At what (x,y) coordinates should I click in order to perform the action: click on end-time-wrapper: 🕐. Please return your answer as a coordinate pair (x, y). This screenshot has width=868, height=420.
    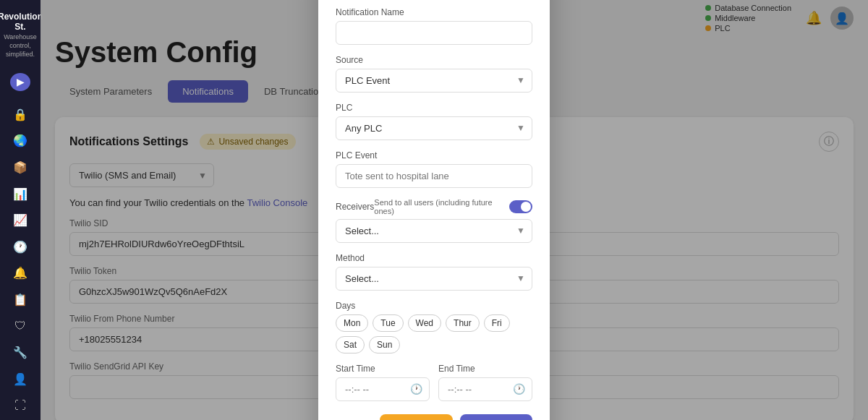
    Looking at the image, I should click on (485, 389).